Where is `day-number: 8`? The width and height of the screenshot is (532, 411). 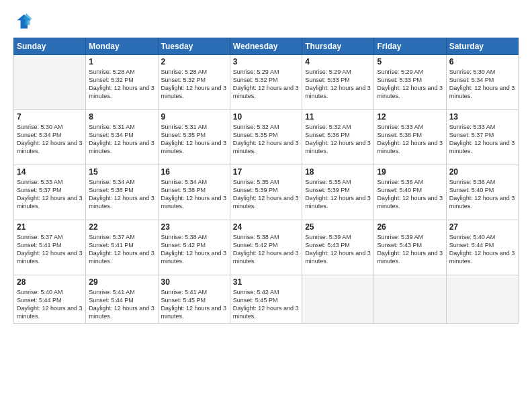 day-number: 8 is located at coordinates (122, 117).